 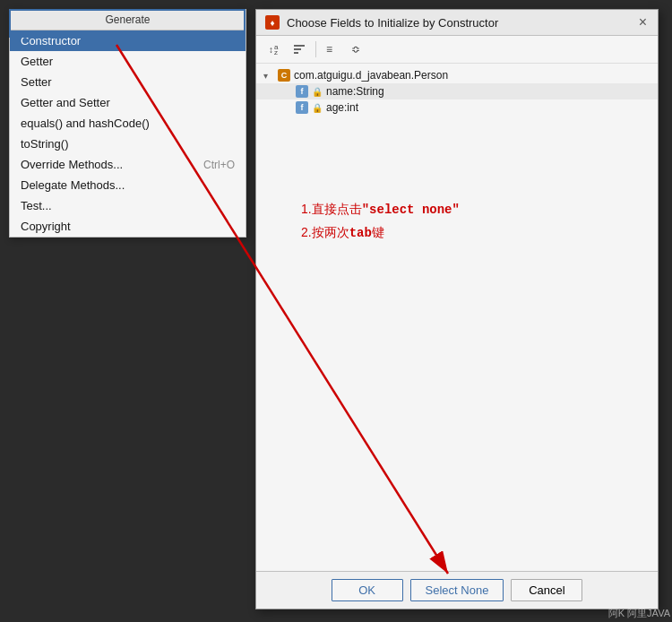 I want to click on lock-icon-age: 🔒, so click(x=317, y=108).